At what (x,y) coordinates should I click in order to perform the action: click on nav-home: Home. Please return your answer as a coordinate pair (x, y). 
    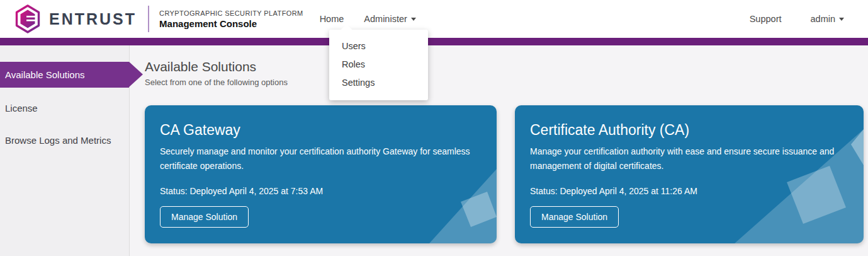
    Looking at the image, I should click on (332, 19).